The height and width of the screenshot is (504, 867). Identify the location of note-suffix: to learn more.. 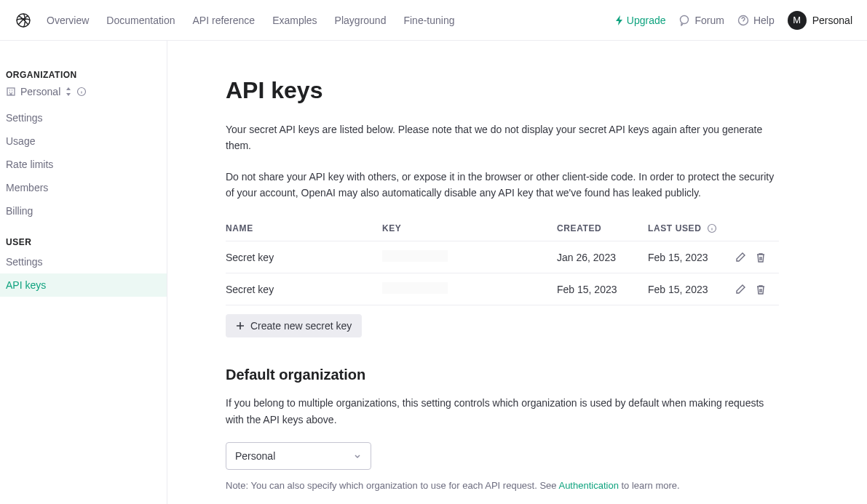
(649, 486).